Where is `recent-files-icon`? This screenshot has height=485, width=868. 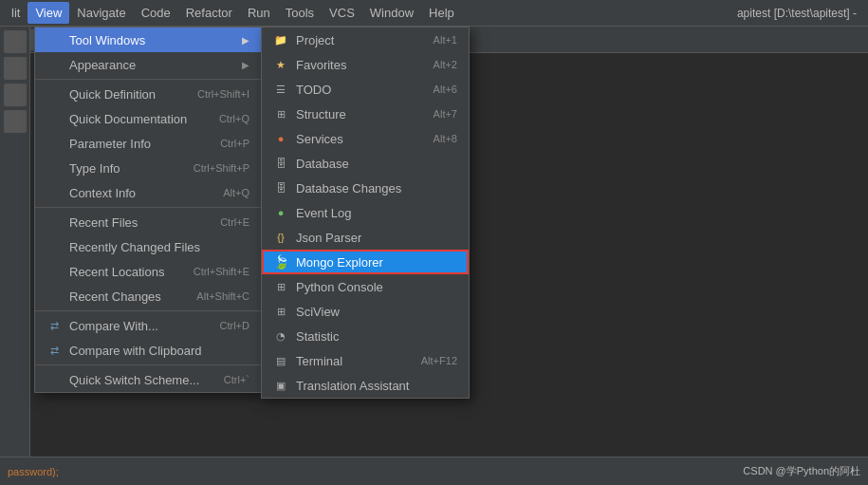
recent-files-icon is located at coordinates (54, 222).